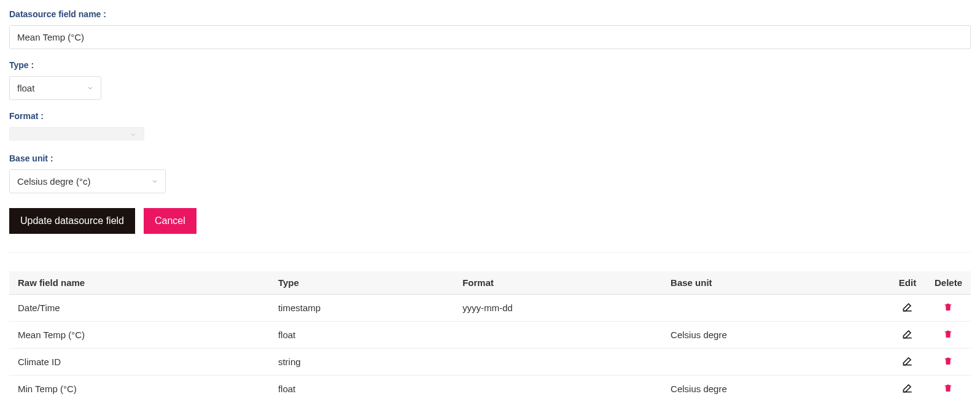 Image resolution: width=980 pixels, height=402 pixels. What do you see at coordinates (55, 88) in the screenshot?
I see `type-select: float` at bounding box center [55, 88].